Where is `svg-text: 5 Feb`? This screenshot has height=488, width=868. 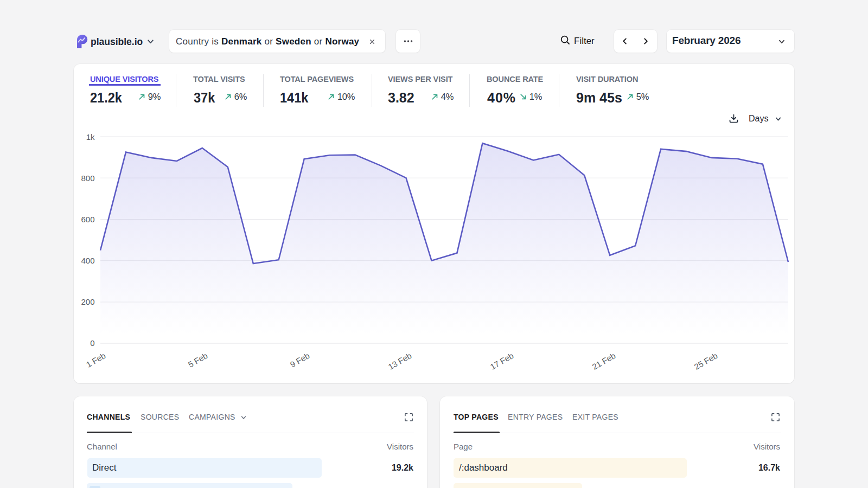 svg-text: 5 Feb is located at coordinates (198, 360).